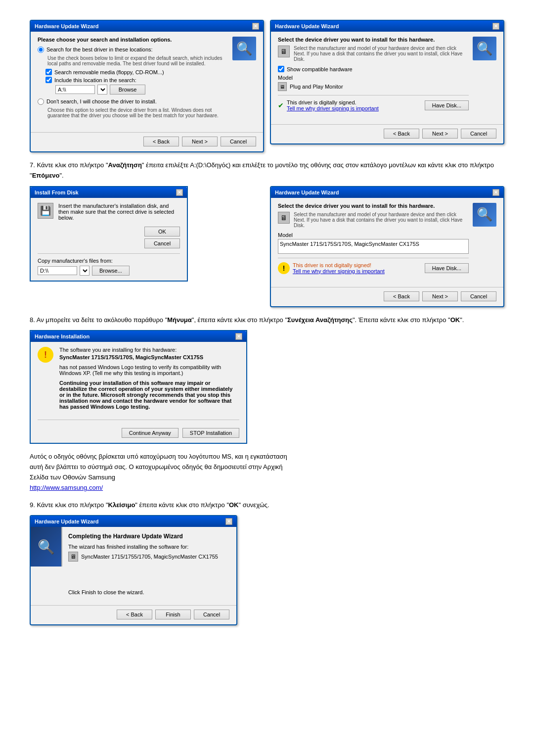 The width and height of the screenshot is (534, 756). I want to click on wizard1-radio2-row: Don't search, I will choose the driver t…, so click(133, 102).